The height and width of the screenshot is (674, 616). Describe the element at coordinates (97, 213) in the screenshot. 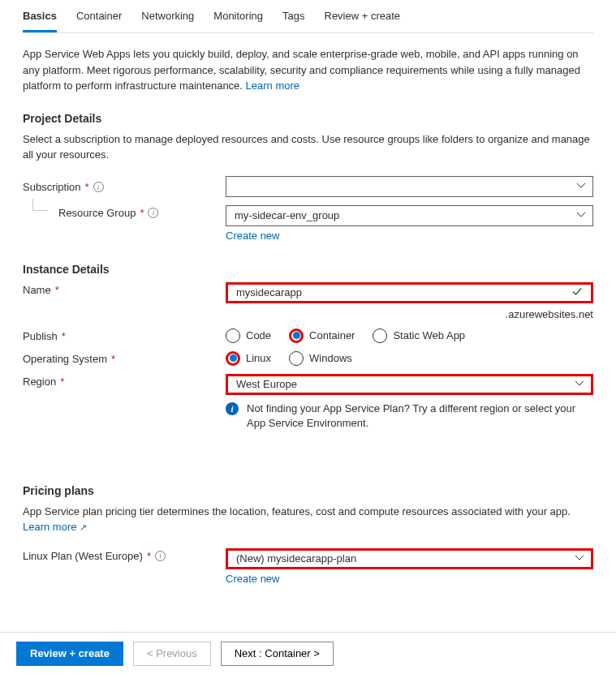

I see `resource-group-label: Resource Group` at that location.